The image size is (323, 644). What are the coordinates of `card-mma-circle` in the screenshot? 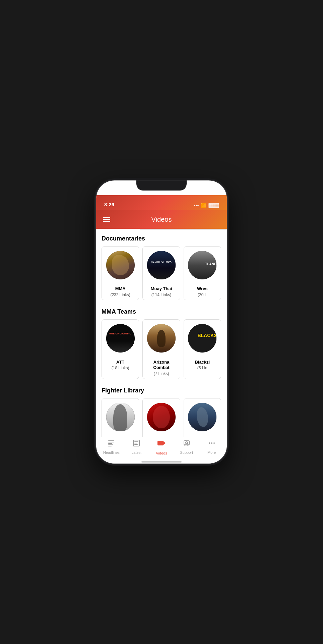 It's located at (121, 265).